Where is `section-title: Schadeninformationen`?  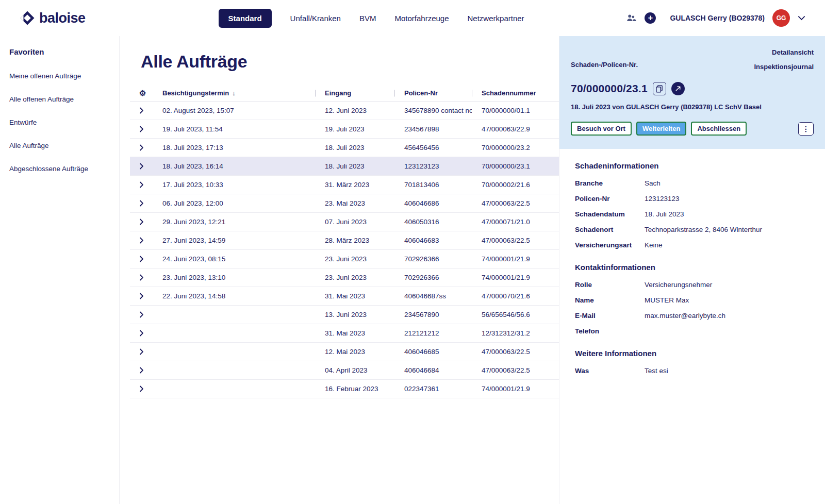 section-title: Schadeninformationen is located at coordinates (692, 166).